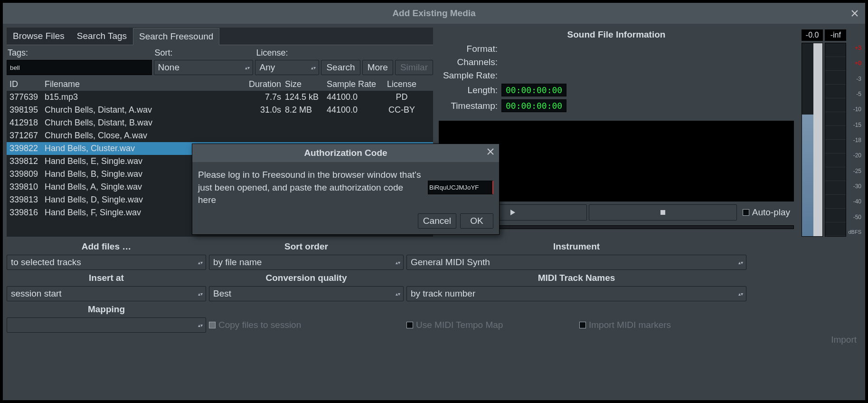 This screenshot has width=868, height=403. Describe the element at coordinates (287, 67) in the screenshot. I see `license-combo: Any ▴▾` at that location.